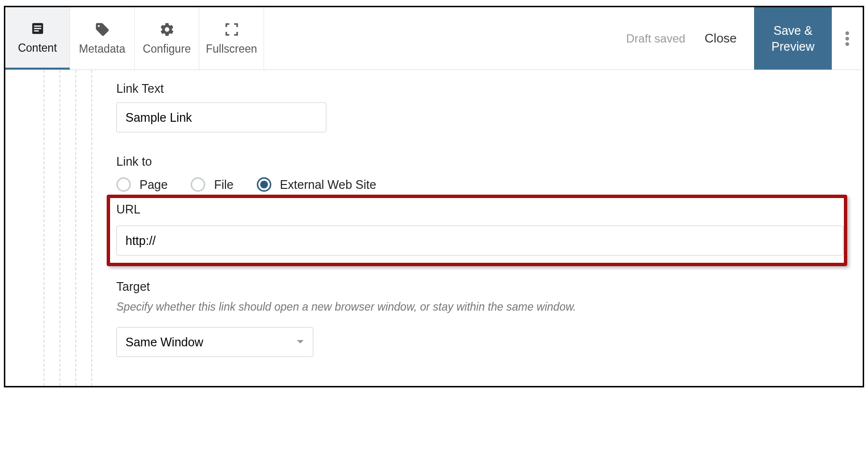 The height and width of the screenshot is (456, 868). Describe the element at coordinates (656, 39) in the screenshot. I see `save-status: Draft saved` at that location.